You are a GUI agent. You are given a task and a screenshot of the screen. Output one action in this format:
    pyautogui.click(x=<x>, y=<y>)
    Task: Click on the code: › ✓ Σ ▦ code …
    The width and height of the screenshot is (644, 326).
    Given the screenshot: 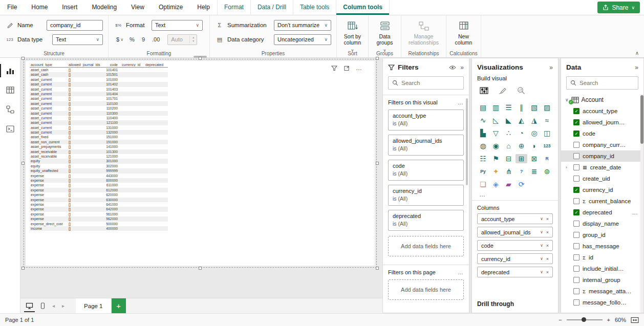 What is the action you would take?
    pyautogui.click(x=602, y=134)
    